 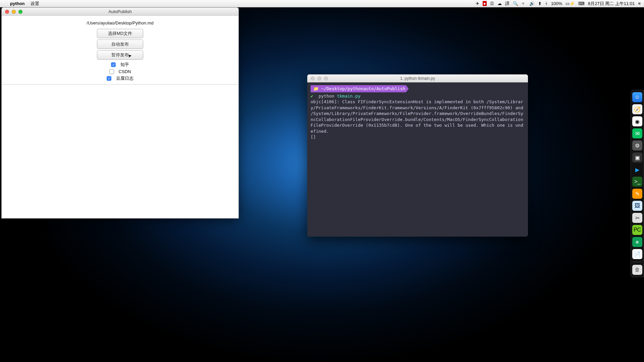 What do you see at coordinates (637, 121) in the screenshot?
I see `dock-chrome-icon: ◉` at bounding box center [637, 121].